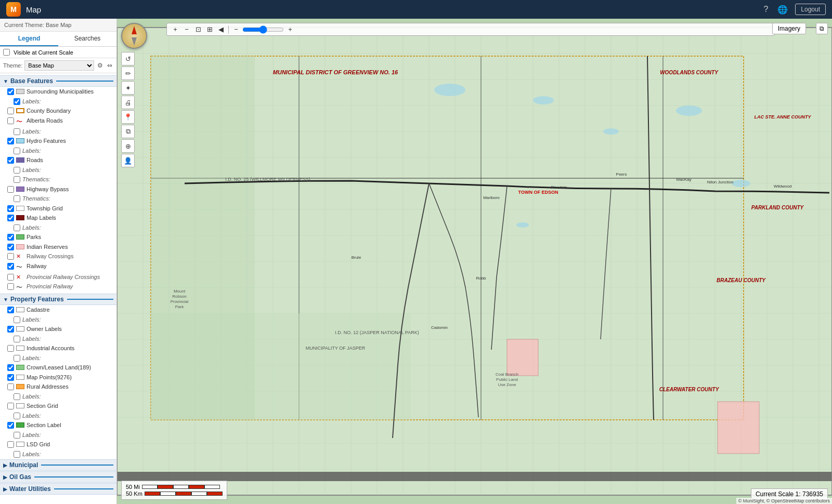 The width and height of the screenshot is (832, 504). I want to click on ar-labels-checkbox, so click(17, 132).